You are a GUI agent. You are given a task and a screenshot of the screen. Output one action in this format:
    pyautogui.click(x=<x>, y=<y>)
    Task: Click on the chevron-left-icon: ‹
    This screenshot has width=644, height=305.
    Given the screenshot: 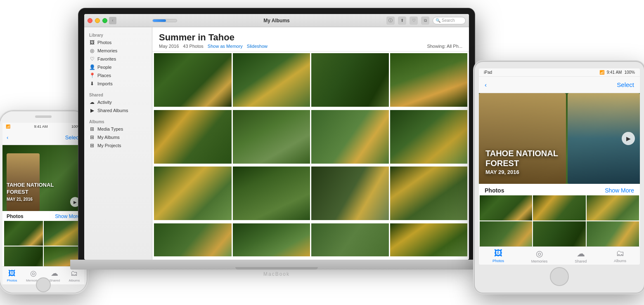 What is the action you would take?
    pyautogui.click(x=7, y=138)
    